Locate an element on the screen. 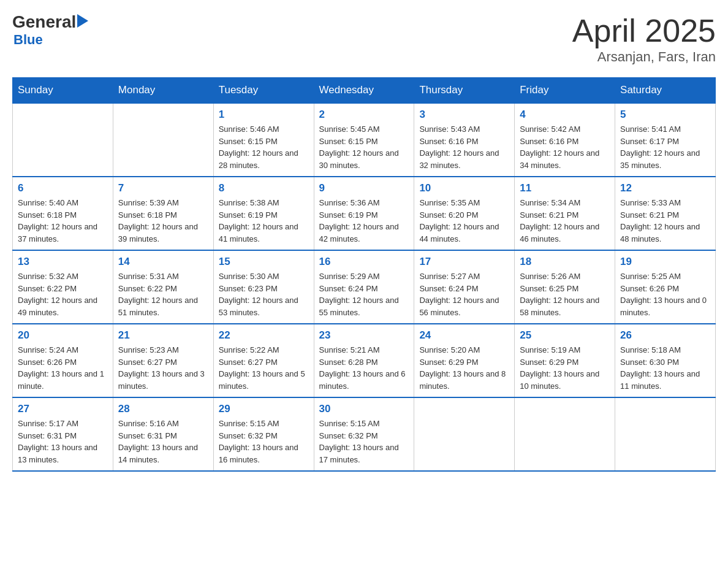  page-subtitle: Arsanjan, Fars, Iran is located at coordinates (644, 57).